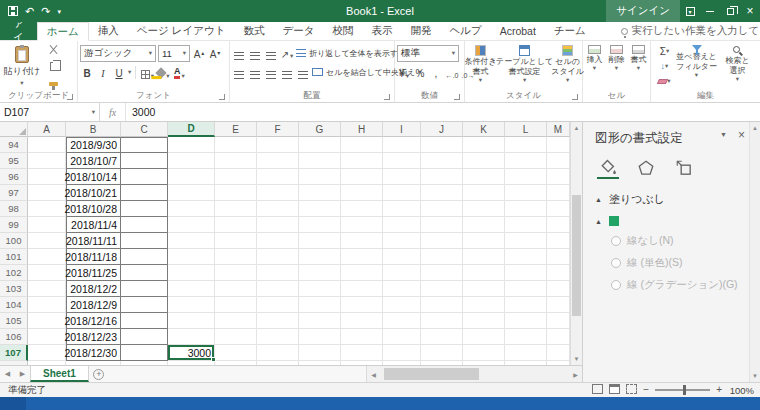  What do you see at coordinates (442, 209) in the screenshot?
I see `cell-J98` at bounding box center [442, 209].